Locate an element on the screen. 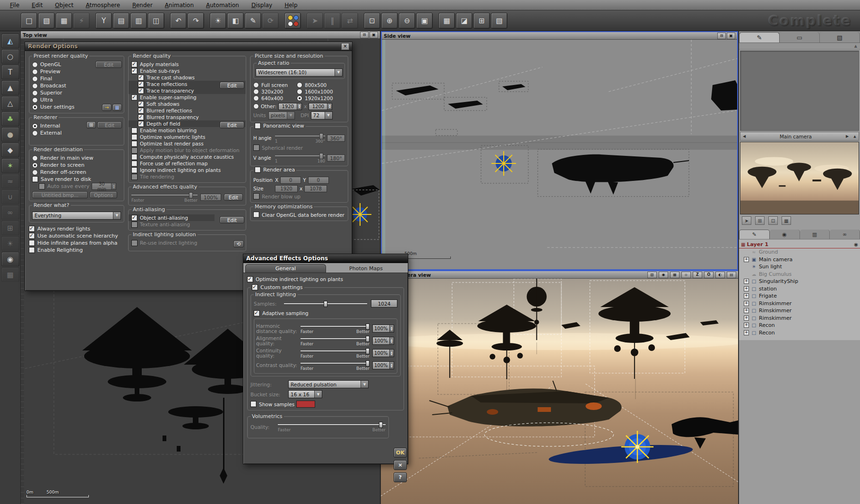 The image size is (860, 504). aspect-tab: ▥ is located at coordinates (815, 234).